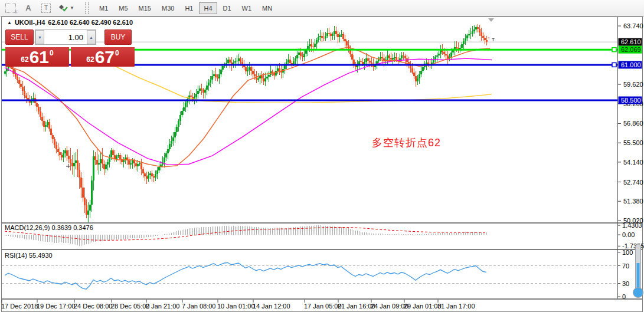 The height and width of the screenshot is (312, 644). I want to click on time-label: 24 Dec 08:00, so click(93, 306).